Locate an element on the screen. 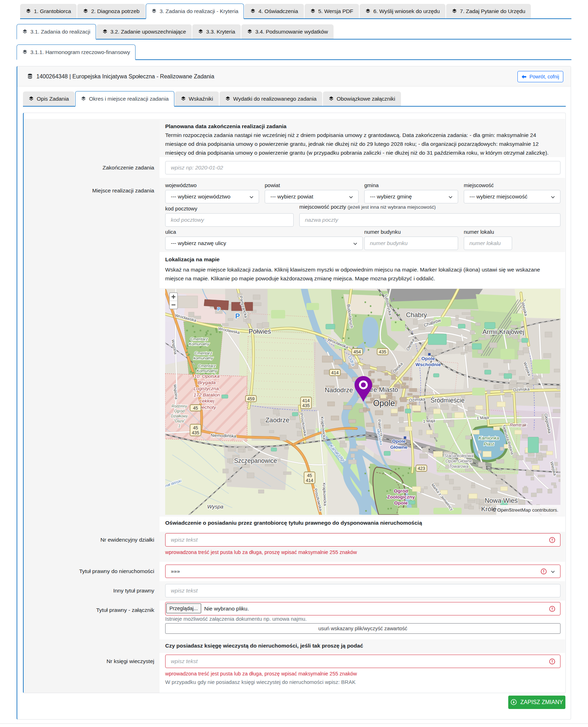  svg-text: Ozimska is located at coordinates (521, 389).